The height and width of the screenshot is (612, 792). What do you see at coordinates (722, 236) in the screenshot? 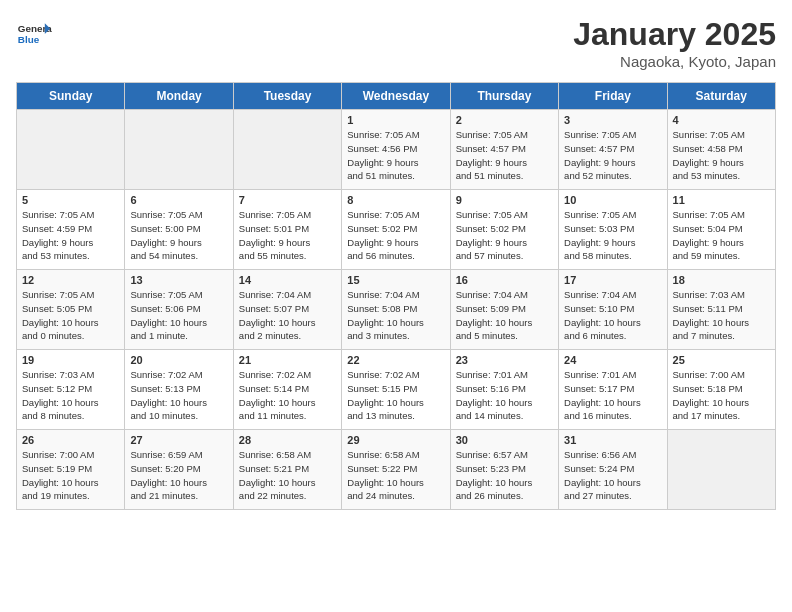
I see `day-info: Sunrise: 7:05 AM Sunset: 5:04 PM Dayligh…` at bounding box center [722, 236].